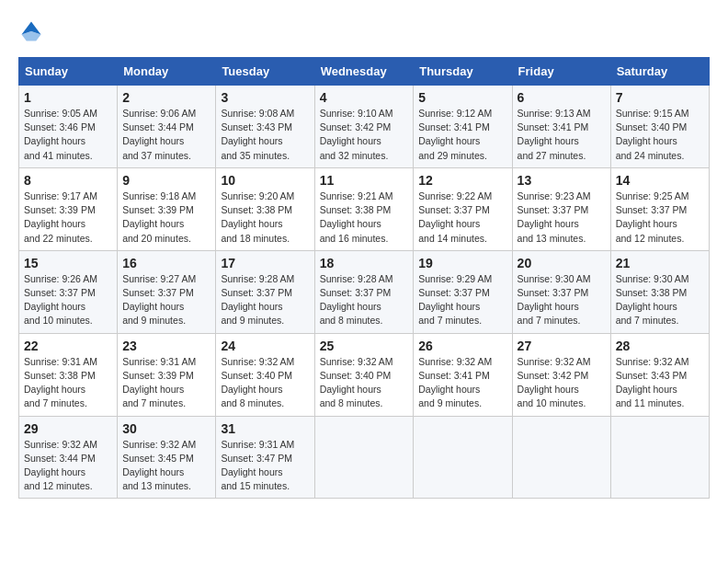 The image size is (728, 563). I want to click on day-number: 7, so click(660, 98).